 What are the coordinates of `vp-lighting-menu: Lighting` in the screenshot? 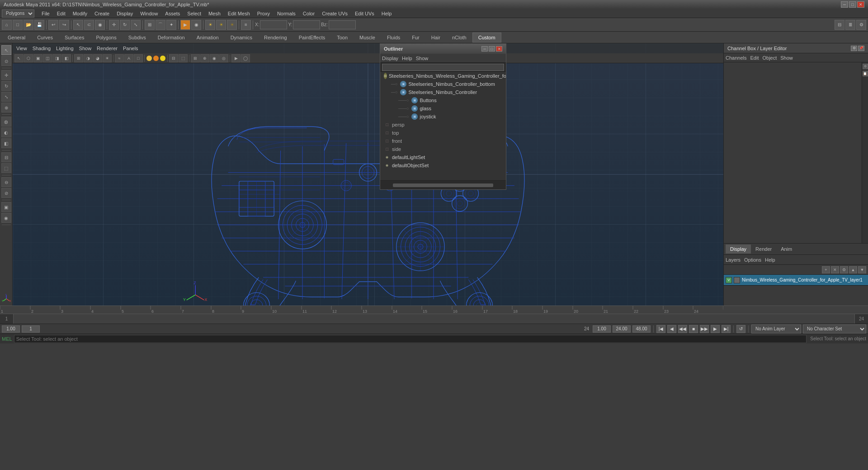 It's located at (65, 48).